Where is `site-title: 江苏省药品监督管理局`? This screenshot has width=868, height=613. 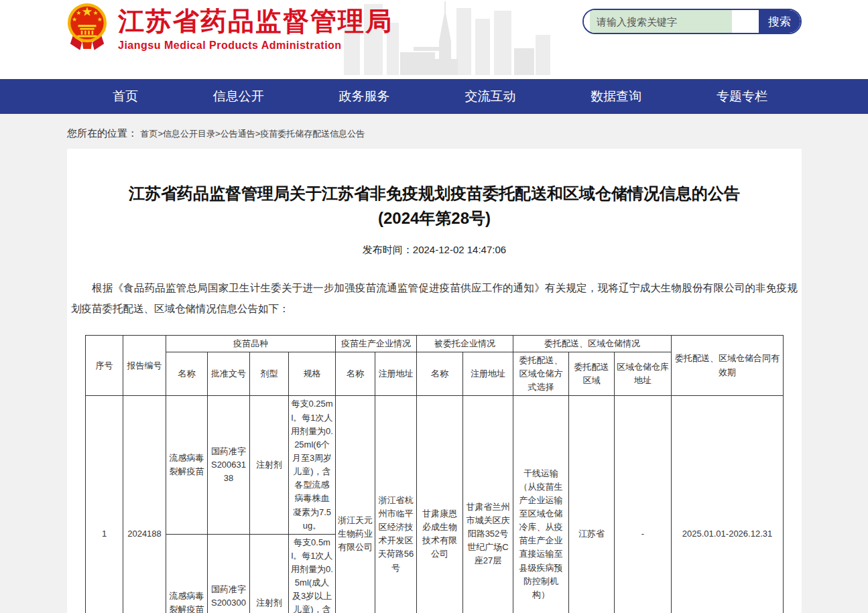
site-title: 江苏省药品监督管理局 is located at coordinates (255, 21).